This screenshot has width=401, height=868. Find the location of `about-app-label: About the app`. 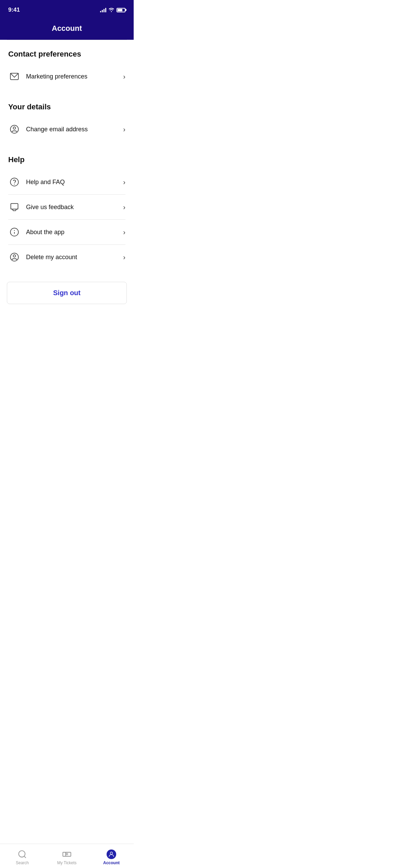

about-app-label: About the app is located at coordinates (75, 232).